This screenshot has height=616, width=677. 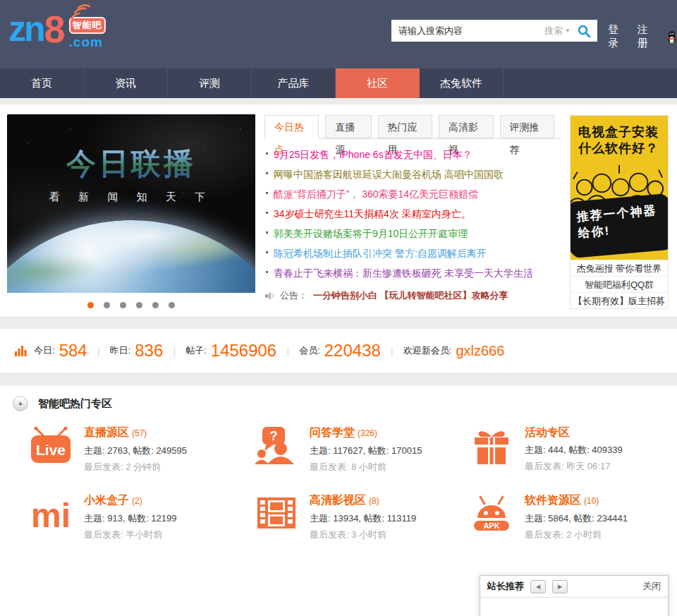 I want to click on main-nav: 首页资讯评测产品库社区杰兔软件, so click(x=338, y=83).